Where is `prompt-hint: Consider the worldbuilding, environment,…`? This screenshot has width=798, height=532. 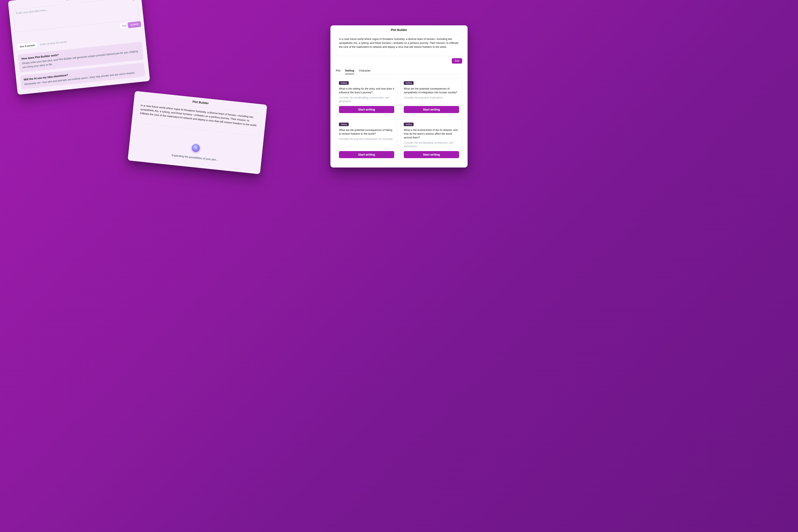
prompt-hint: Consider the worldbuilding, environment,… is located at coordinates (366, 100).